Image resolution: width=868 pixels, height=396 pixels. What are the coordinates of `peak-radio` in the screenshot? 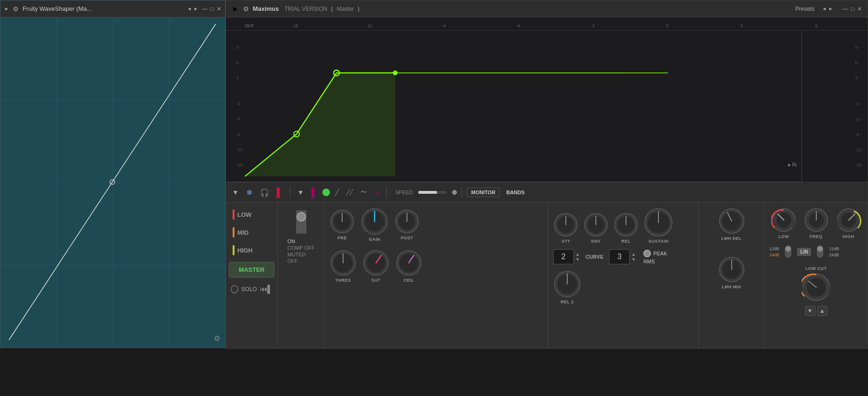 It's located at (647, 253).